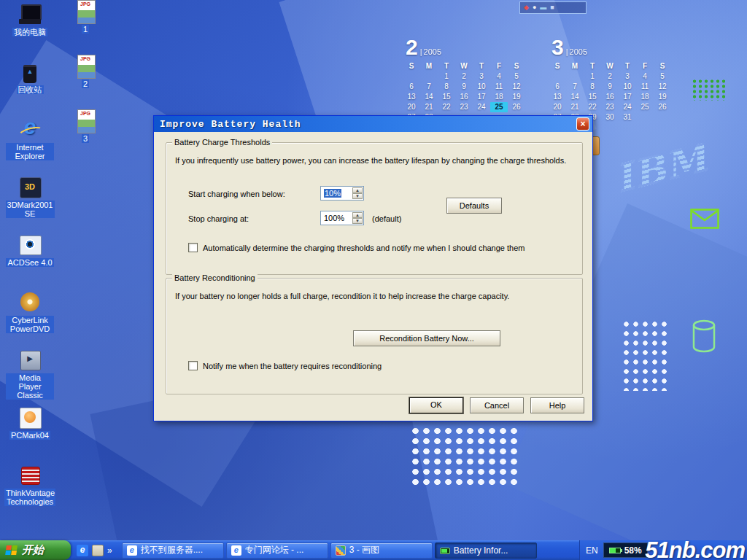  Describe the element at coordinates (85, 82) in the screenshot. I see `desktop-jpg-column: JPG1JPG2JPG3` at that location.